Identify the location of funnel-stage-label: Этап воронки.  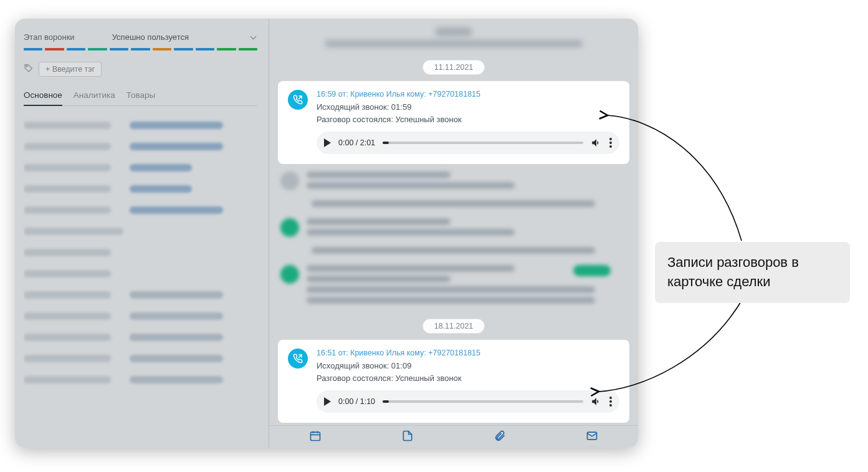
(49, 37).